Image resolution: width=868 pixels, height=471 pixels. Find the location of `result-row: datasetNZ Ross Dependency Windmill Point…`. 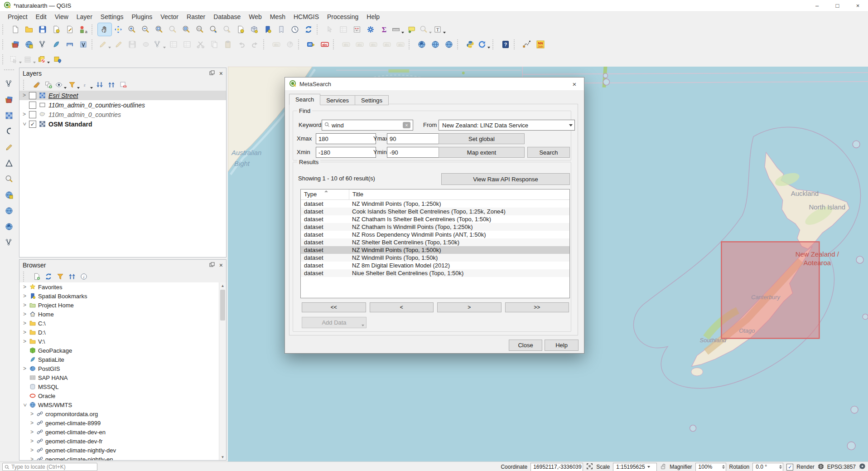

result-row: datasetNZ Ross Dependency Windmill Point… is located at coordinates (435, 235).